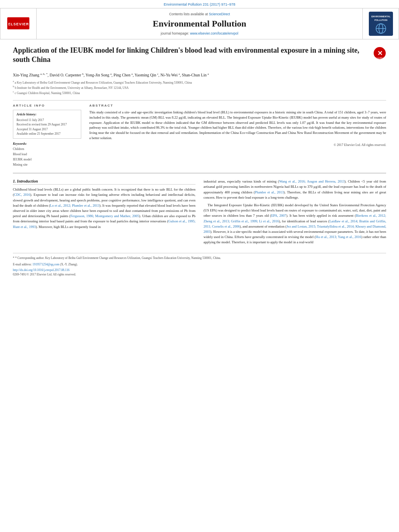  I want to click on keyword-4: Mining site, so click(47, 165).